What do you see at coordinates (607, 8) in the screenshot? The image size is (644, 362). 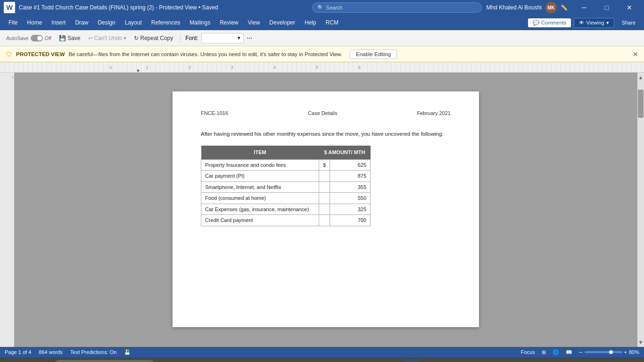 I see `maximize-button: □` at bounding box center [607, 8].